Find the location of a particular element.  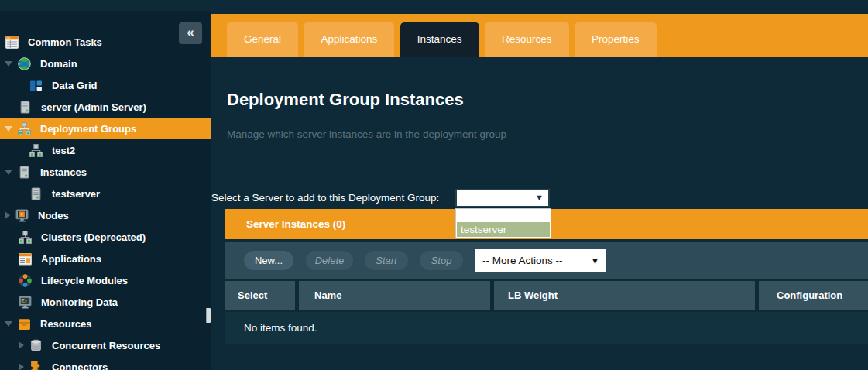

database-icon is located at coordinates (36, 345).